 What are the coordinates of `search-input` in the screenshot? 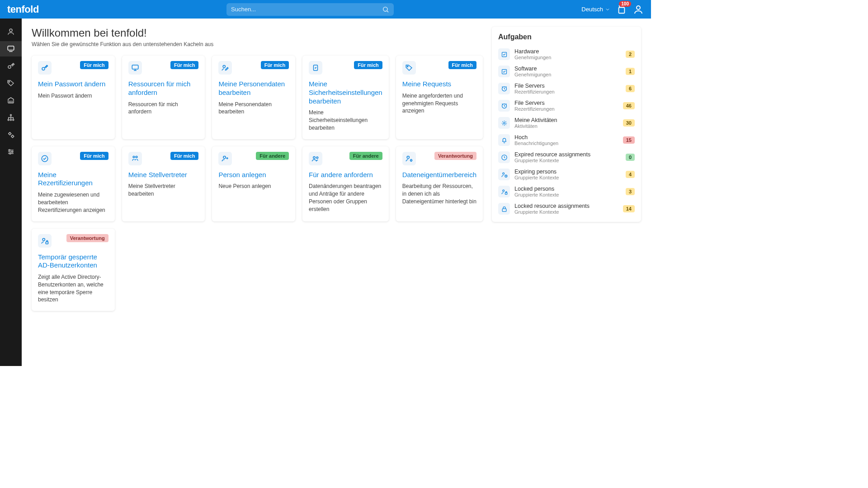 It's located at (310, 9).